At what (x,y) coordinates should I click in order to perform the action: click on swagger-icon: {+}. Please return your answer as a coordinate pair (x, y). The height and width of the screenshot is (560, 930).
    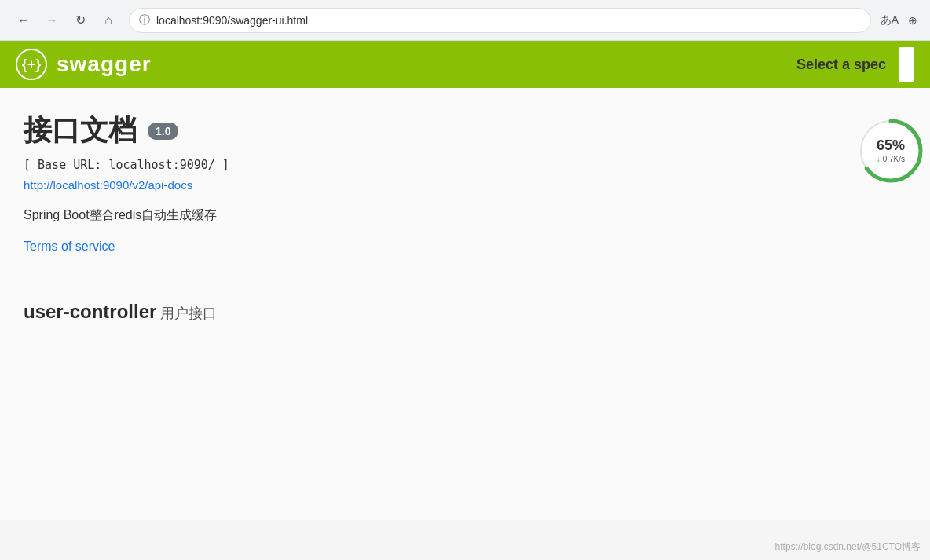
    Looking at the image, I should click on (31, 64).